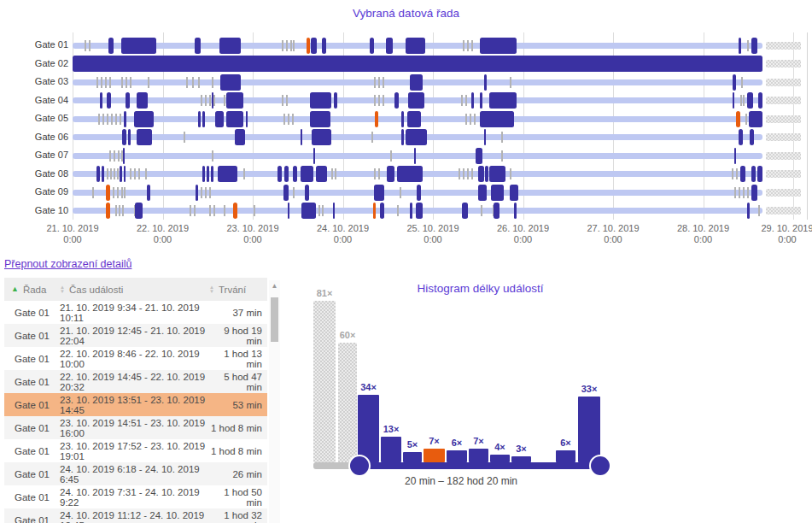 The width and height of the screenshot is (812, 523). I want to click on table-scrollbar: ▲, so click(275, 402).